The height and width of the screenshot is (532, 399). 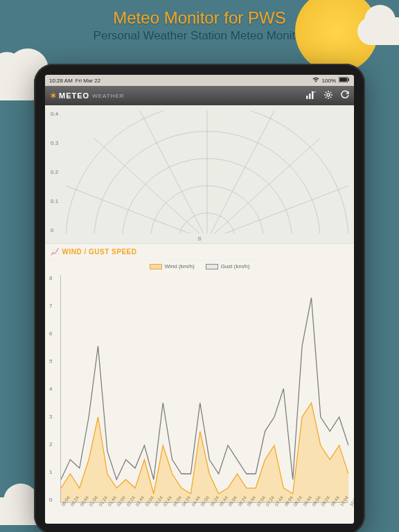 I want to click on app-toolbar: ✶ METEO WEATHER, so click(x=200, y=96).